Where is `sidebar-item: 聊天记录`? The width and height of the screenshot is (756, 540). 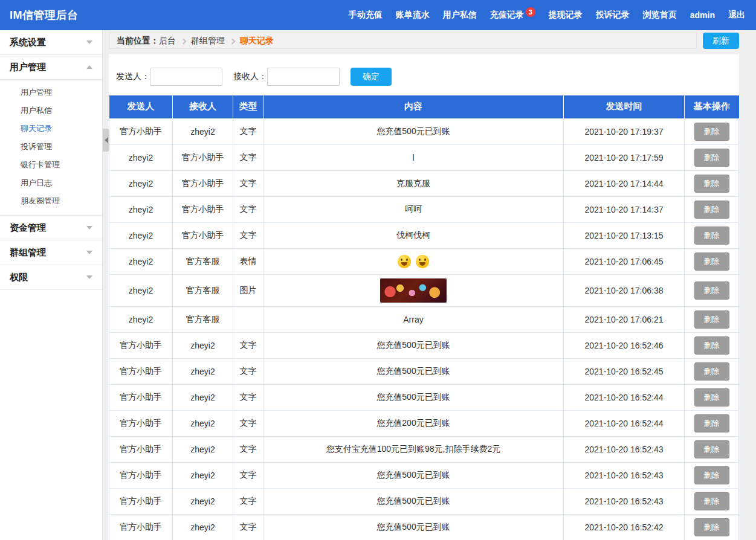 sidebar-item: 聊天记录 is located at coordinates (51, 129).